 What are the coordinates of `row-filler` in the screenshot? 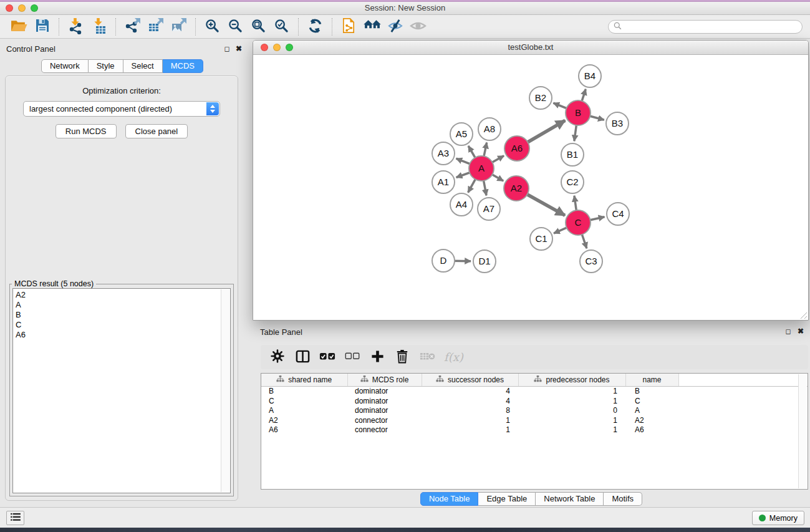 It's located at (743, 411).